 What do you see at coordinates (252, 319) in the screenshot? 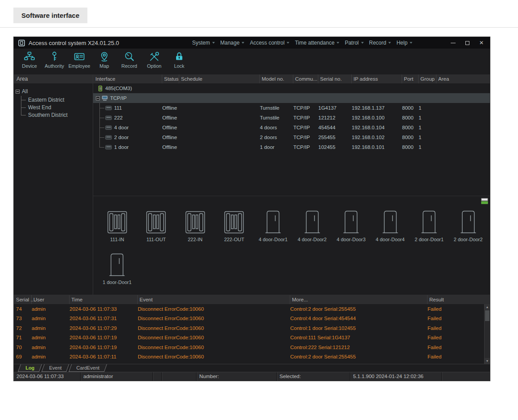
I see `log-row: 73 admin 2024-03-06 11:07:31 Disconnect …` at bounding box center [252, 319].